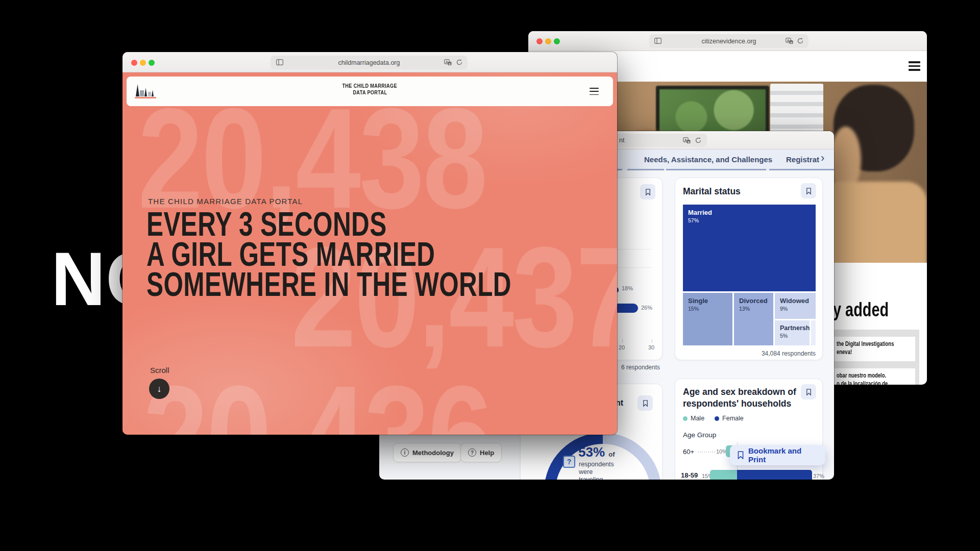  What do you see at coordinates (481, 453) in the screenshot?
I see `help-button: ? Help` at bounding box center [481, 453].